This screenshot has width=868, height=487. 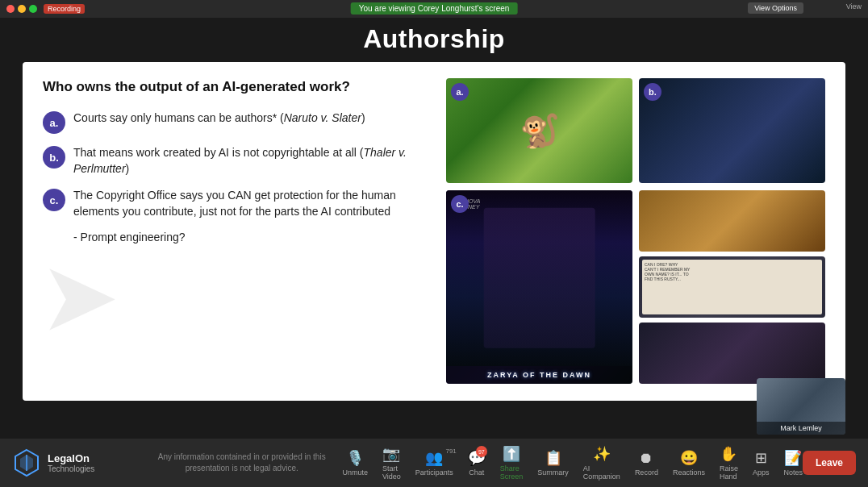 I want to click on chat-badge: 97, so click(x=482, y=452).